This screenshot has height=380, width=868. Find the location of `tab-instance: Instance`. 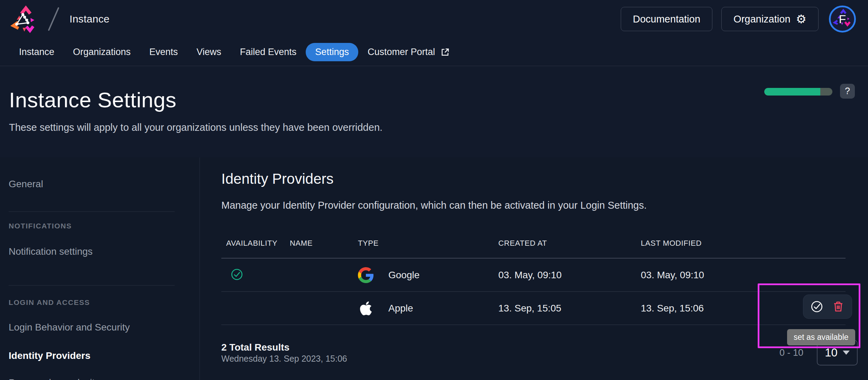

tab-instance: Instance is located at coordinates (37, 52).